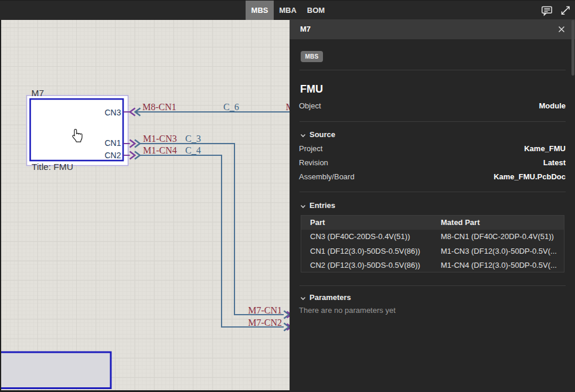 Image resolution: width=575 pixels, height=392 pixels. What do you see at coordinates (113, 113) in the screenshot?
I see `svg-text: CN3` at bounding box center [113, 113].